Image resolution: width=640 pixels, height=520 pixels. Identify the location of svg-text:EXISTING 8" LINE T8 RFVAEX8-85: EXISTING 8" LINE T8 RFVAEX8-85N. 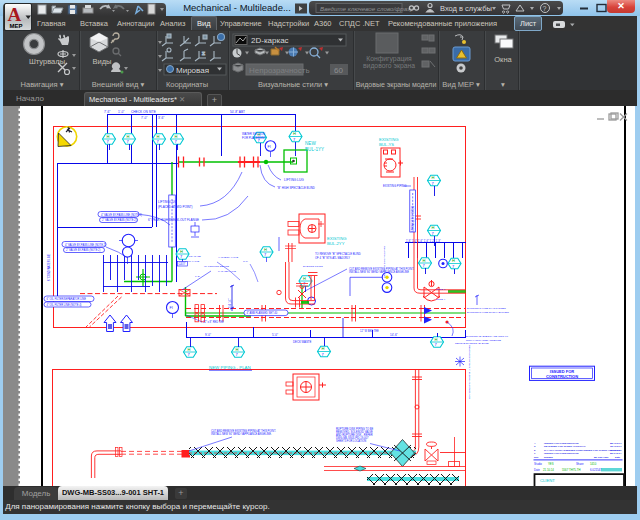
(488, 312).